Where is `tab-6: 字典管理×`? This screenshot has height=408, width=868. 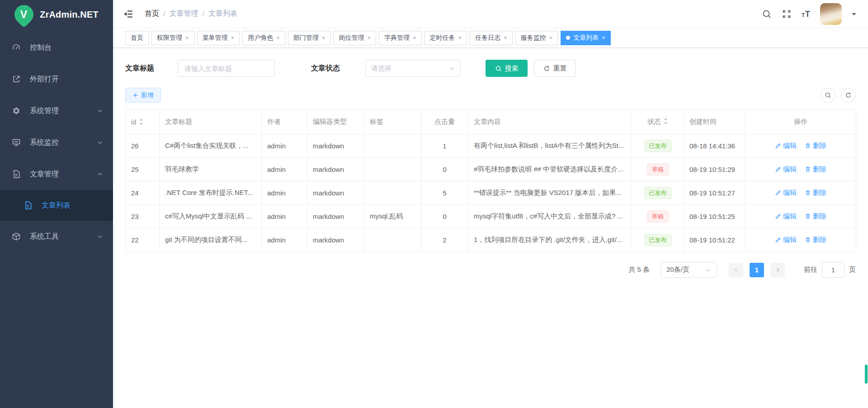
tab-6: 字典管理× is located at coordinates (401, 38).